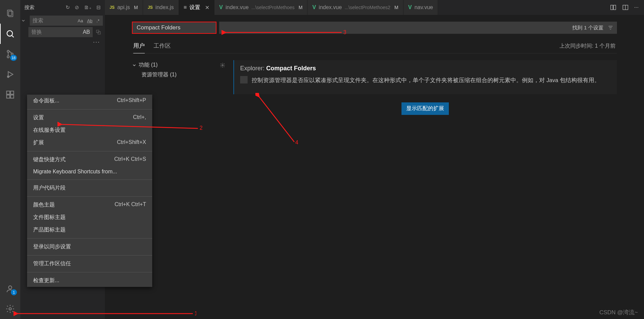 The image size is (644, 319). I want to click on manage-context-menu: 命令面板...Ctrl+Shift+P设置Ctrl+,在线服务设置扩展Ctrl+…, so click(90, 191).